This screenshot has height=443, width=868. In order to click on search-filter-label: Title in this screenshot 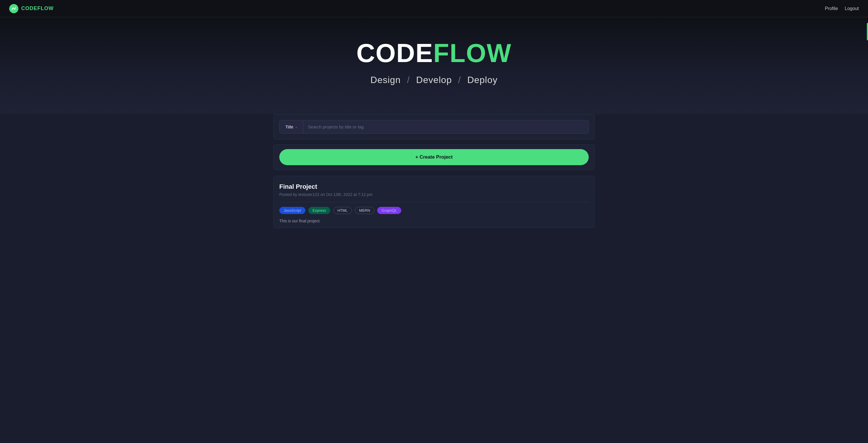, I will do `click(289, 127)`.